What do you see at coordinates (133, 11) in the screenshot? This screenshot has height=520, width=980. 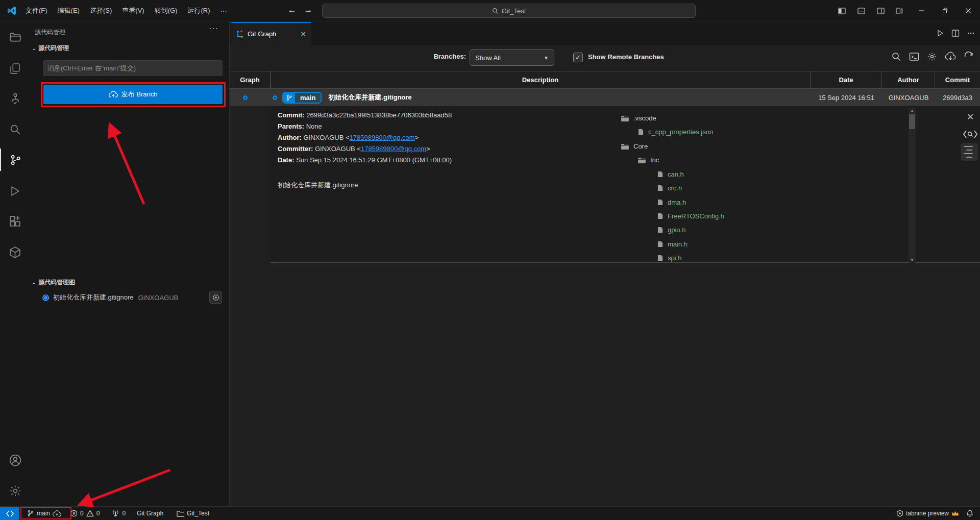 I see `menu-view: 查看(V)` at bounding box center [133, 11].